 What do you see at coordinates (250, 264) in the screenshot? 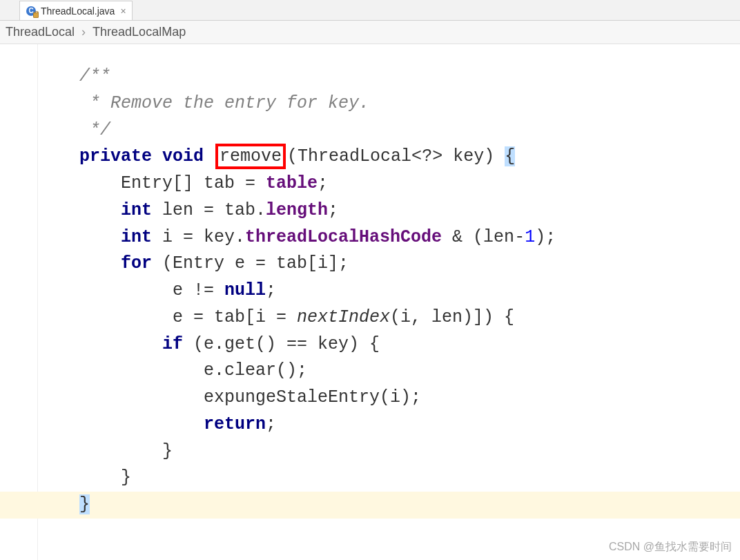
I see `code-text: (Entry e = tab[i];` at bounding box center [250, 264].